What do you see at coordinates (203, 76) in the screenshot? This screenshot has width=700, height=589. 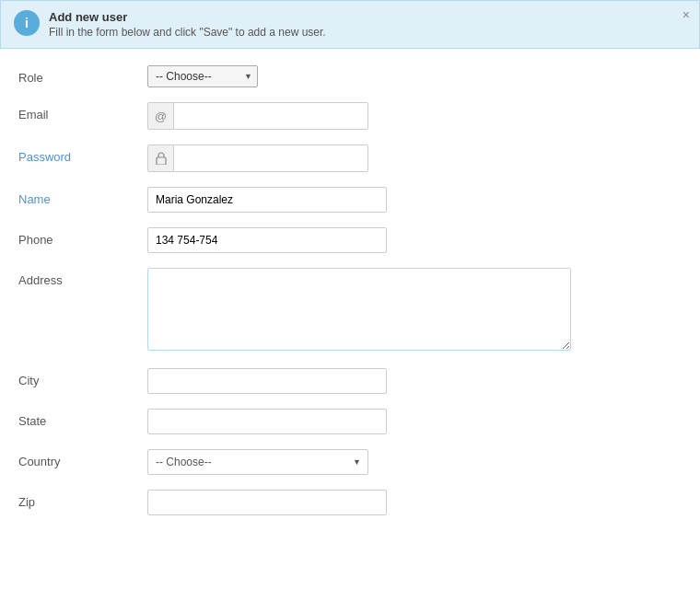 I see `role-select: -- Choose-- Admin Editor Viewer` at bounding box center [203, 76].